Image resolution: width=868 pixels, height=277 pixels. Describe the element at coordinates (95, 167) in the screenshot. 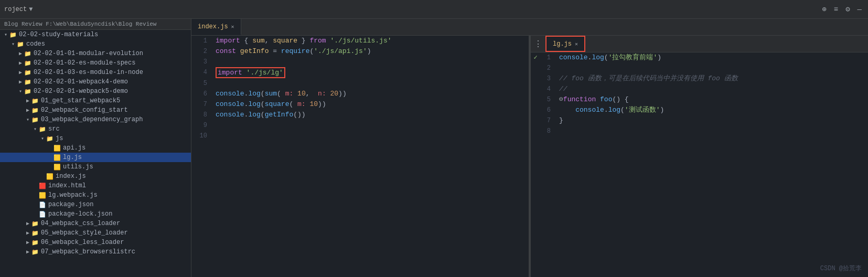

I see `tree-item-utils-js: ▶ 🟨 utils.js` at that location.